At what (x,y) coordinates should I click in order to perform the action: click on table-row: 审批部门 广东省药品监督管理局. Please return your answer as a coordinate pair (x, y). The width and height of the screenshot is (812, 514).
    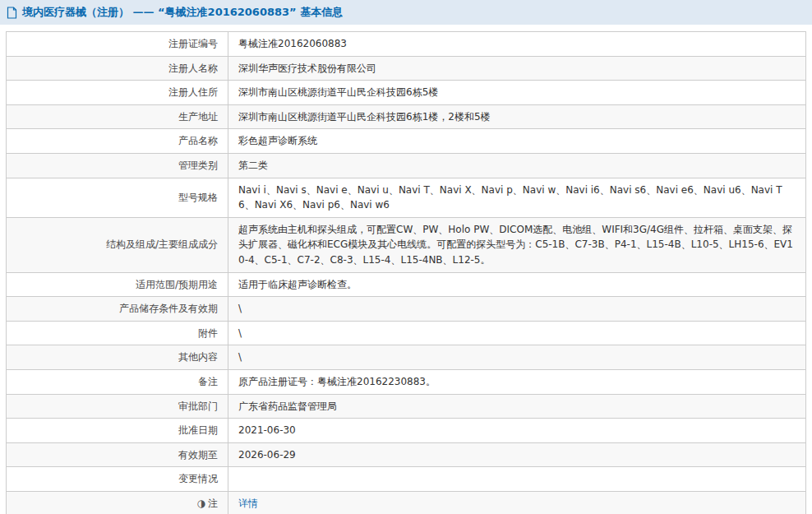
    Looking at the image, I should click on (406, 406).